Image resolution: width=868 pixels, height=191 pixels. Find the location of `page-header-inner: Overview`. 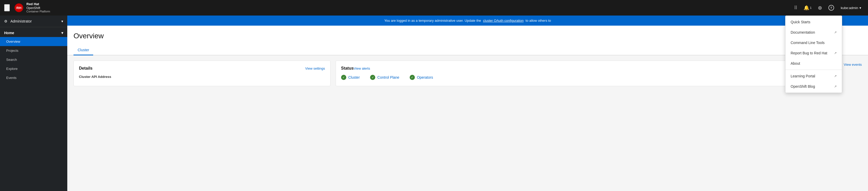

page-header-inner: Overview is located at coordinates (468, 36).